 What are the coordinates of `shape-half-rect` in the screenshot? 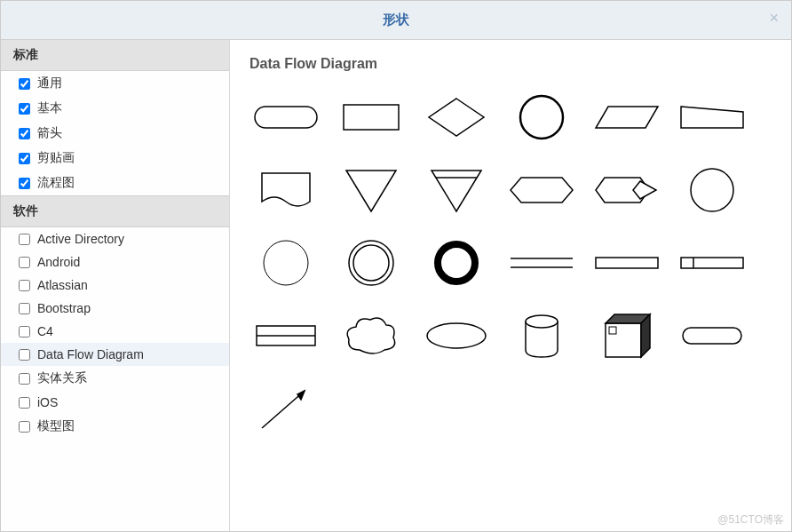 It's located at (286, 336).